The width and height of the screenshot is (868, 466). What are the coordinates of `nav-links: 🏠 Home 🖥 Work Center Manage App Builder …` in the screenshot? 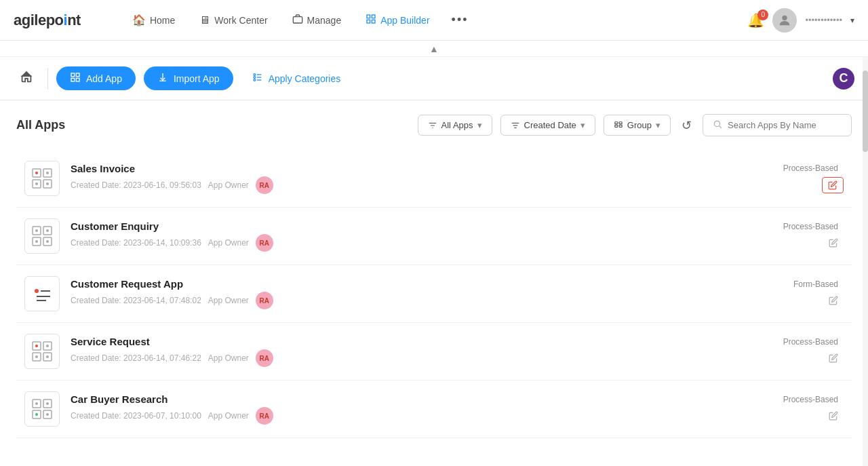 It's located at (434, 20).